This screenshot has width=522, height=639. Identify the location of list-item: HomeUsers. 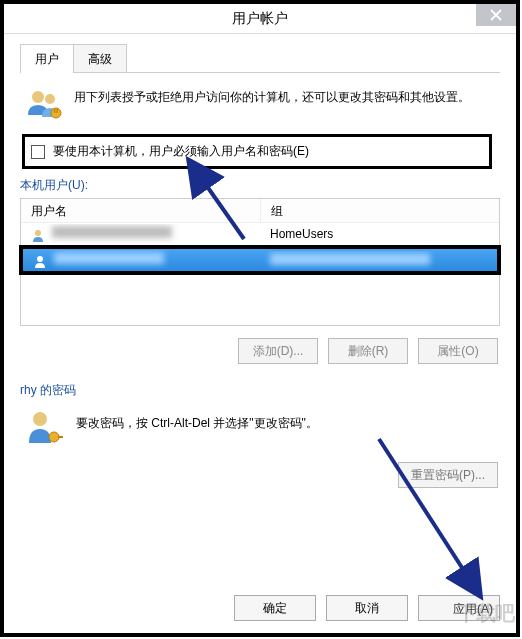
(260, 234).